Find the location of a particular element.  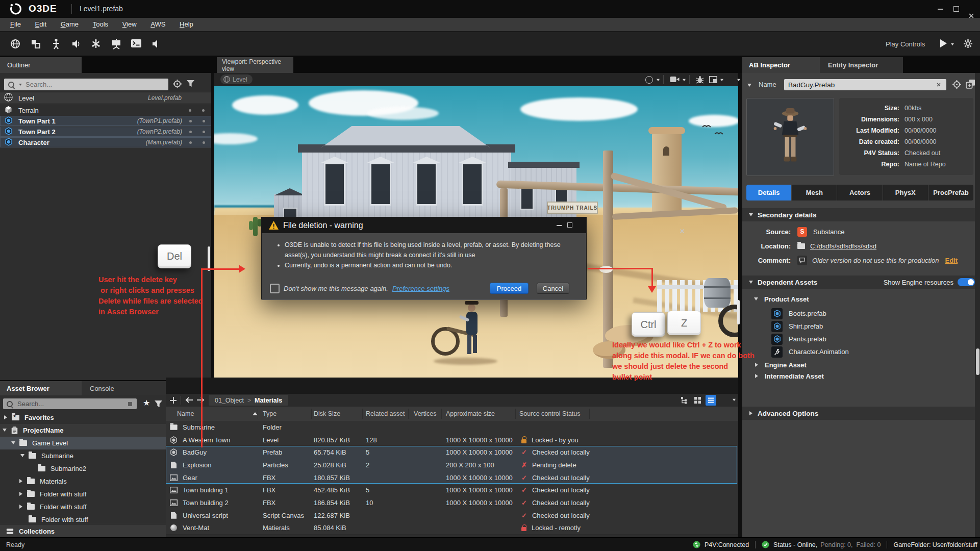

table-row: Town building 1 FBX 452.485 KiB 5 1000 X… is located at coordinates (452, 491).